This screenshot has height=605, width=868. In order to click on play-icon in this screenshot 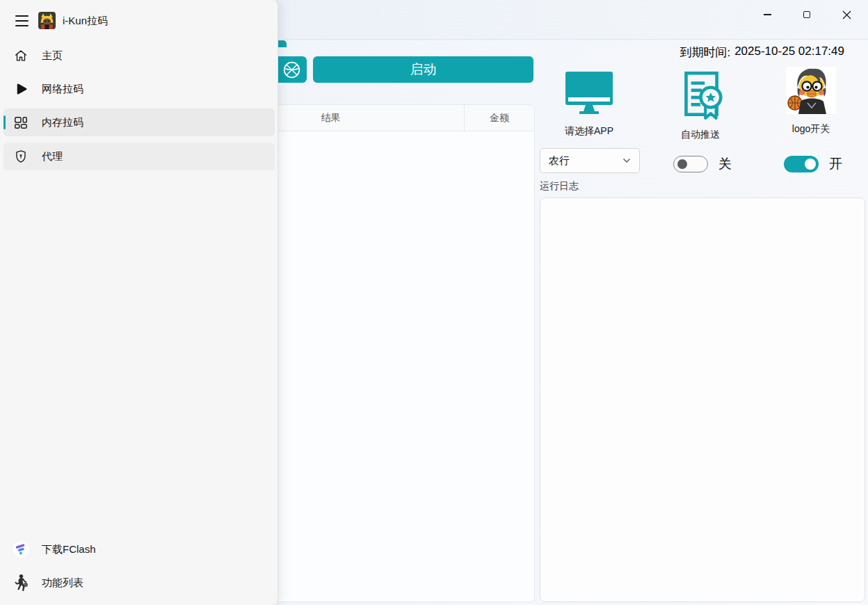, I will do `click(21, 89)`.